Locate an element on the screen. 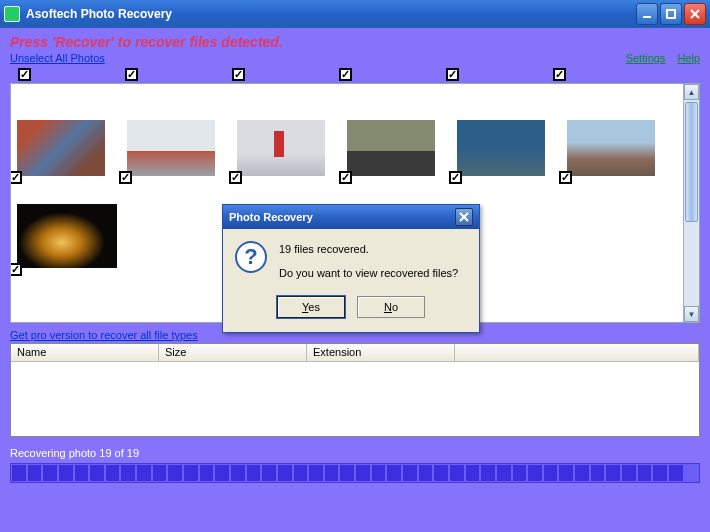 This screenshot has width=710, height=532. close-button is located at coordinates (695, 14).